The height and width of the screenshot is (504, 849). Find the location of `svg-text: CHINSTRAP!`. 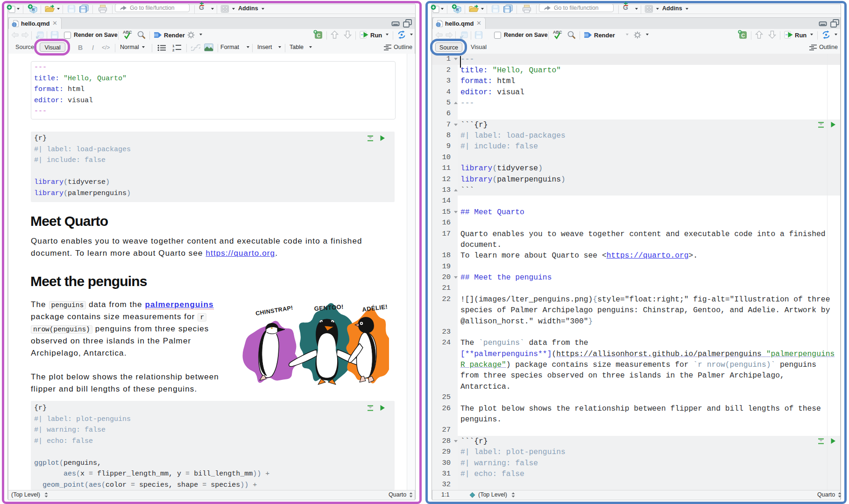

svg-text: CHINSTRAP! is located at coordinates (274, 311).